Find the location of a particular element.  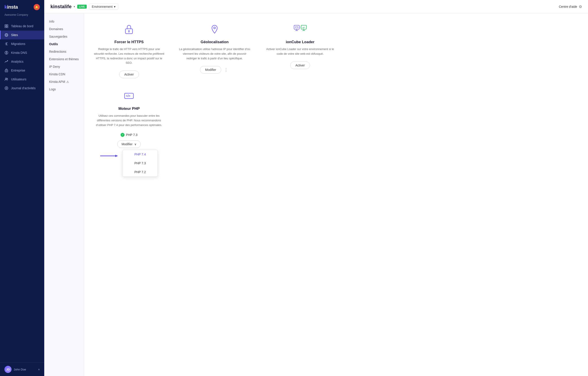

https-title: Forcer le HTTPS is located at coordinates (129, 42).